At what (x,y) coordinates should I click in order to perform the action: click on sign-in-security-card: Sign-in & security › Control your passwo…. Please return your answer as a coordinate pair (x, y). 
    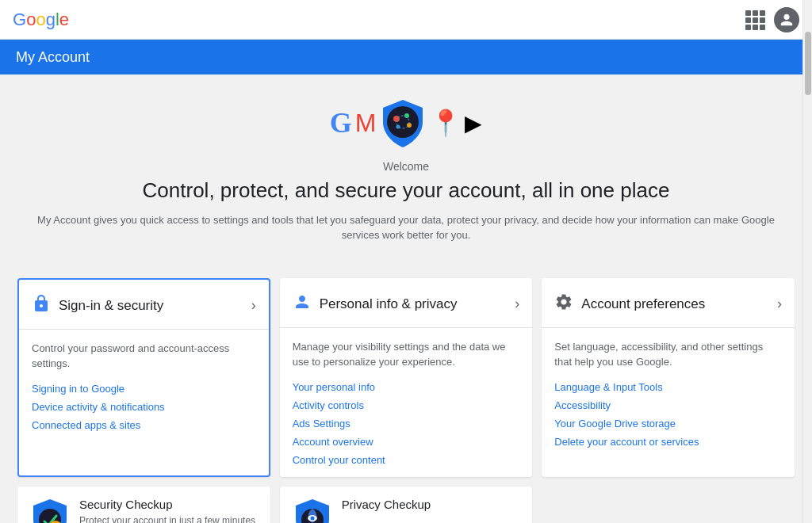
    Looking at the image, I should click on (144, 377).